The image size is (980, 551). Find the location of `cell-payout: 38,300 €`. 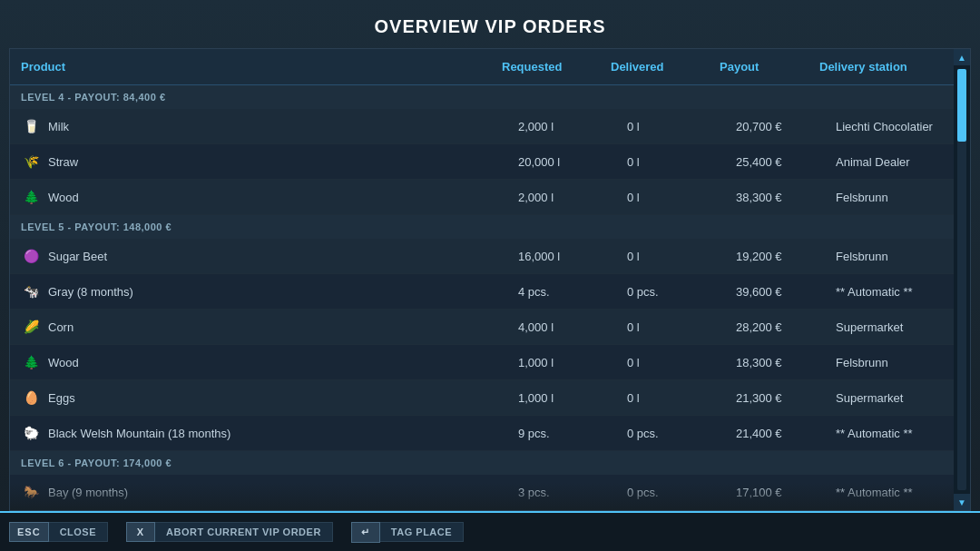

cell-payout: 38,300 € is located at coordinates (775, 197).